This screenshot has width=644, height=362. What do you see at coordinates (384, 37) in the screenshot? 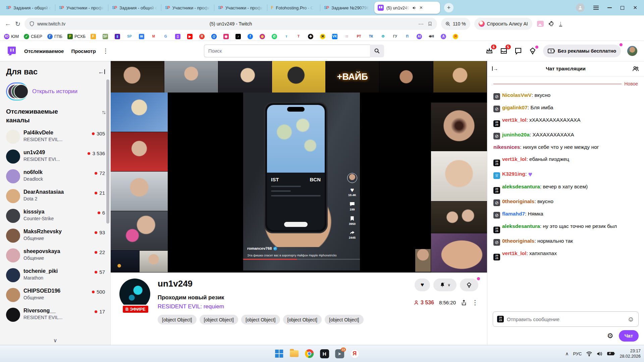
I see `bookmark-item: Ф` at bounding box center [384, 37].